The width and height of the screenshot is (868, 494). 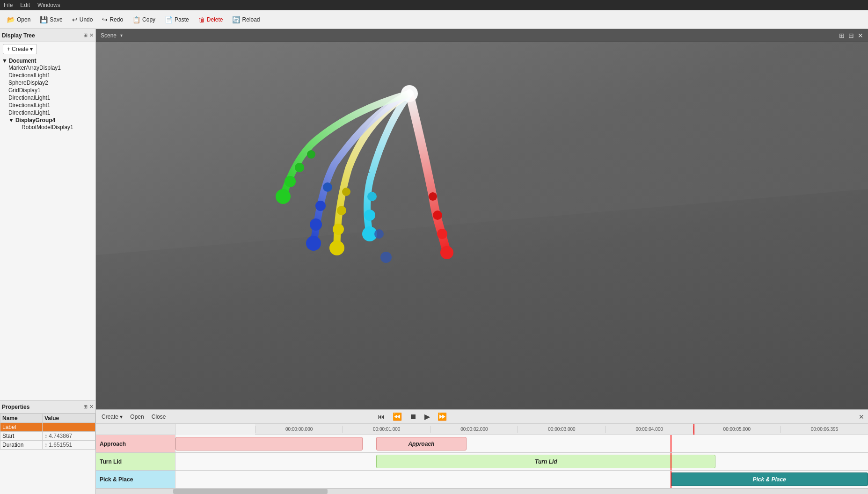 What do you see at coordinates (546, 461) in the screenshot?
I see `track-block-turnlid: Turn Lid` at bounding box center [546, 461].